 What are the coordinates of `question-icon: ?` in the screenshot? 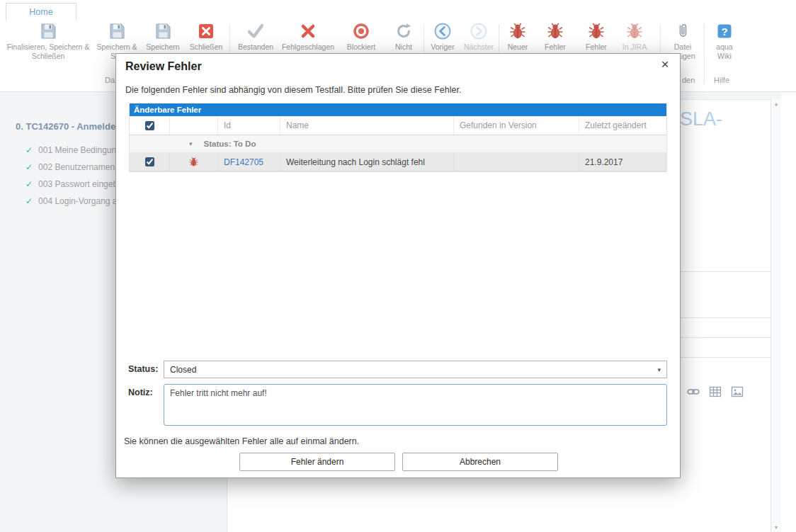 It's located at (724, 31).